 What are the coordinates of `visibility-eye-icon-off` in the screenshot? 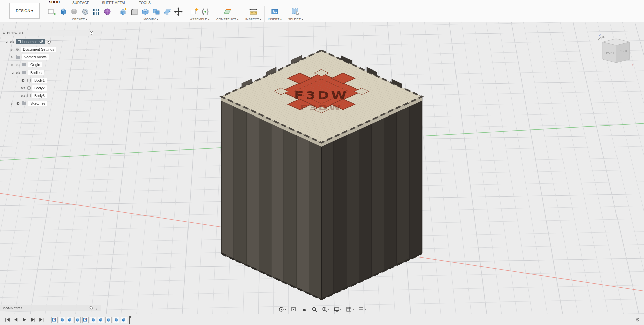 It's located at (18, 65).